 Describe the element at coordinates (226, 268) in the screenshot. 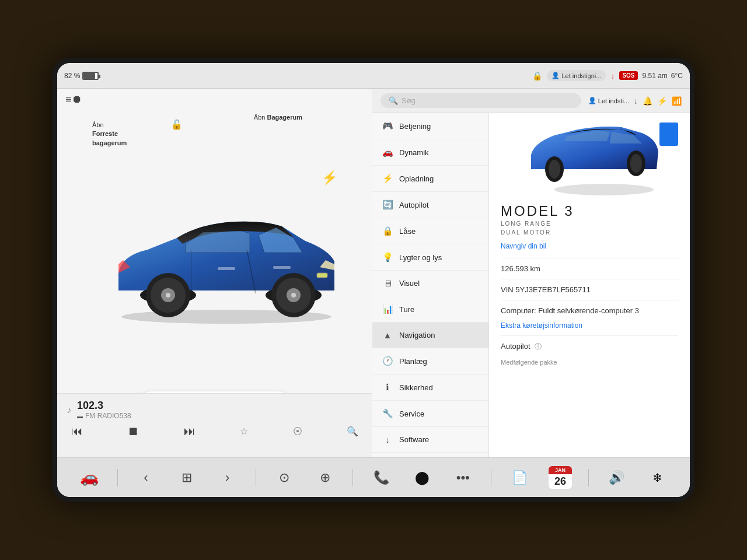

I see `door-handle-rear` at that location.